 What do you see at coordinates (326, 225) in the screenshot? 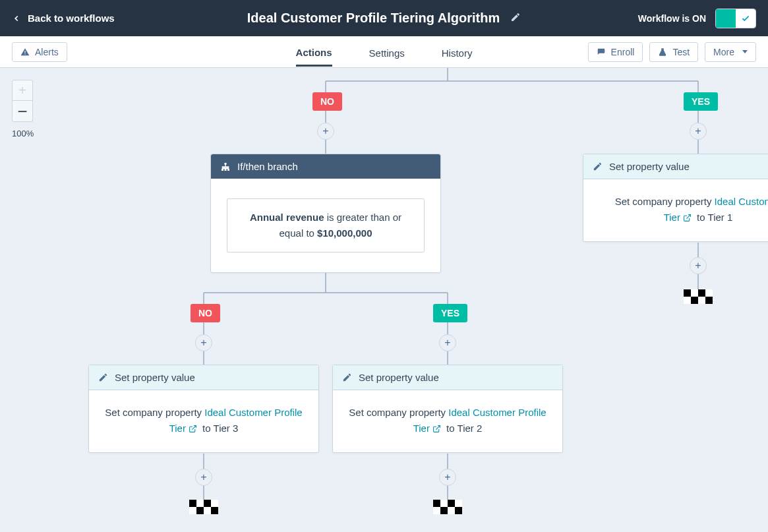
I see `branch-condition: Annual revenue is greater than or equal …` at bounding box center [326, 225].